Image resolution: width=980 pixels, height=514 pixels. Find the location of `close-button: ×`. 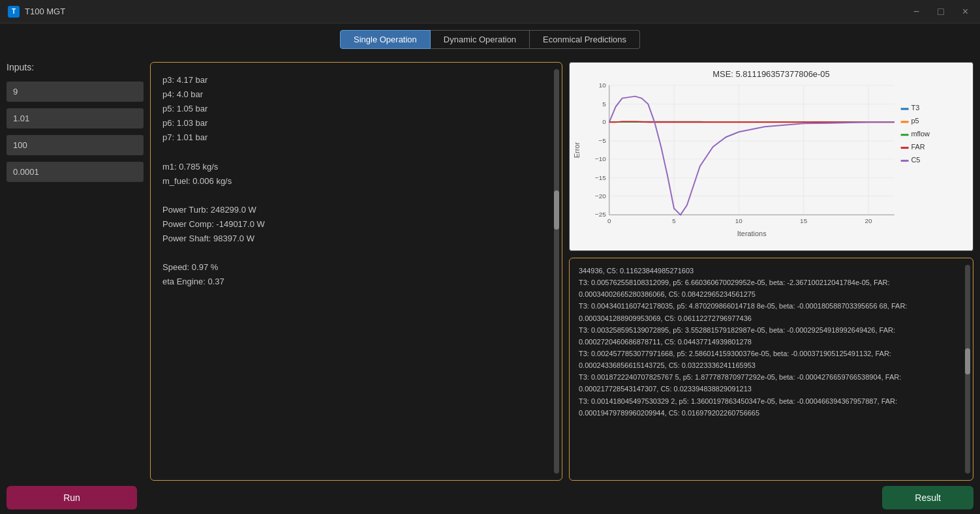

close-button: × is located at coordinates (966, 12).